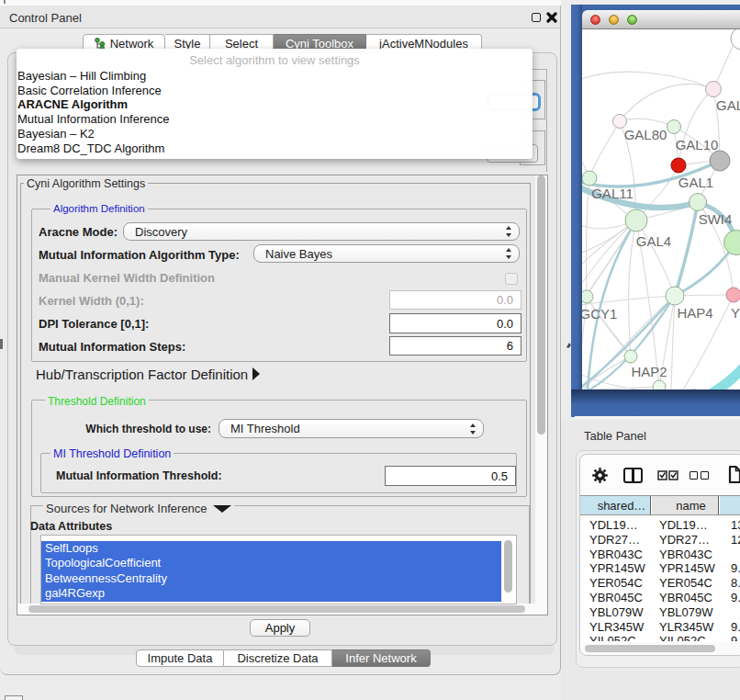 The height and width of the screenshot is (700, 740). What do you see at coordinates (696, 182) in the screenshot?
I see `svg-text: GAL1` at bounding box center [696, 182].